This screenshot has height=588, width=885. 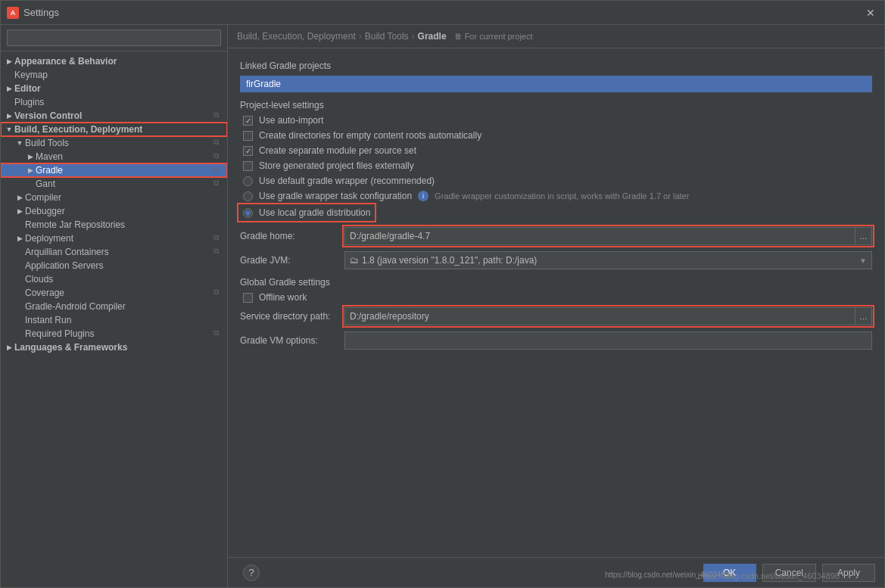 I want to click on search-input, so click(x=114, y=38).